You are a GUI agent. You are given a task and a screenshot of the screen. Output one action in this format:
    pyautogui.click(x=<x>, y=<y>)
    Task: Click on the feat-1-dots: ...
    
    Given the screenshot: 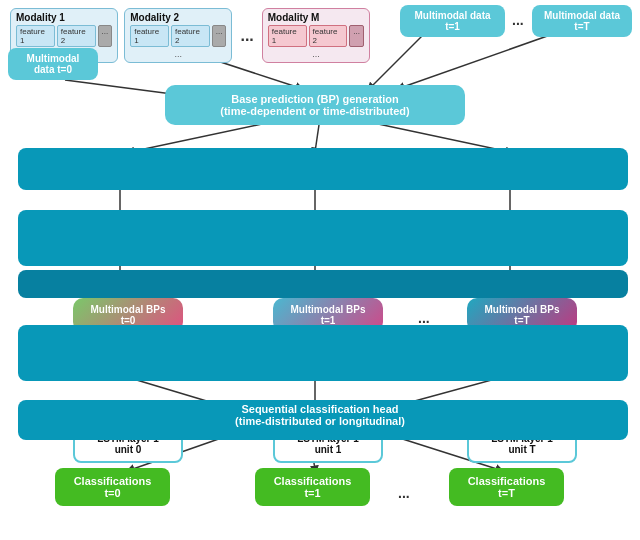 What is the action you would take?
    pyautogui.click(x=106, y=36)
    